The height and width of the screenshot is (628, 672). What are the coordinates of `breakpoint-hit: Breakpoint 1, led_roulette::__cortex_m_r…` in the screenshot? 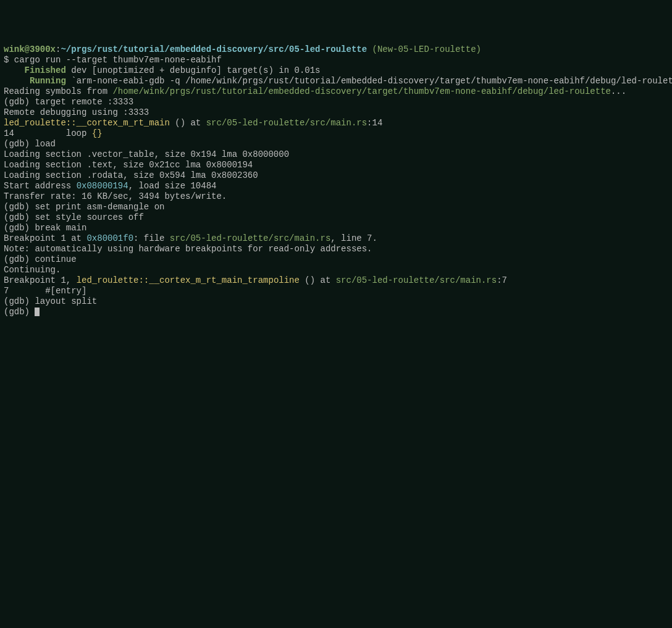 It's located at (336, 280).